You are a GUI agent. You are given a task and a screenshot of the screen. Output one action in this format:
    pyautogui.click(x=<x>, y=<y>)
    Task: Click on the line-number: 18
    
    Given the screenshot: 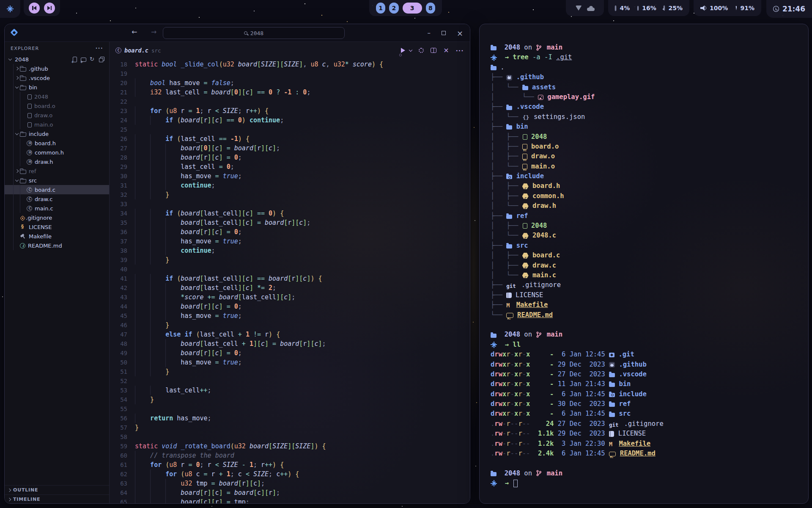 What is the action you would take?
    pyautogui.click(x=118, y=64)
    